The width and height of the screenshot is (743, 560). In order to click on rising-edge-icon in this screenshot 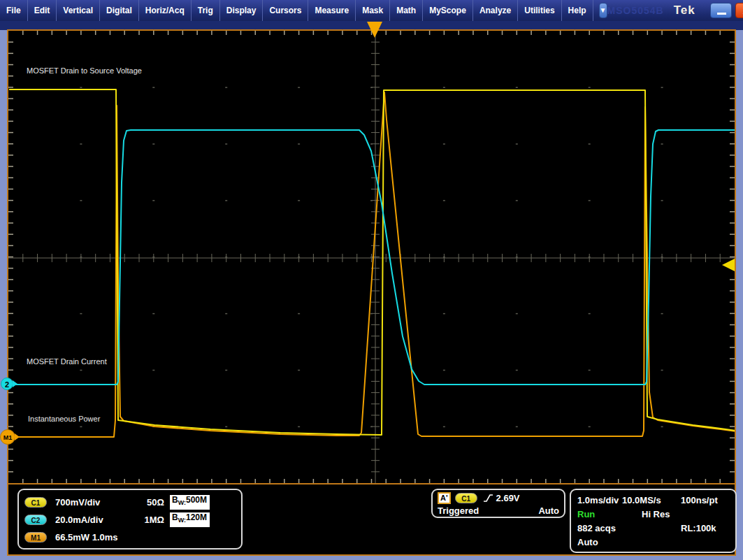, I will do `click(488, 498)`.